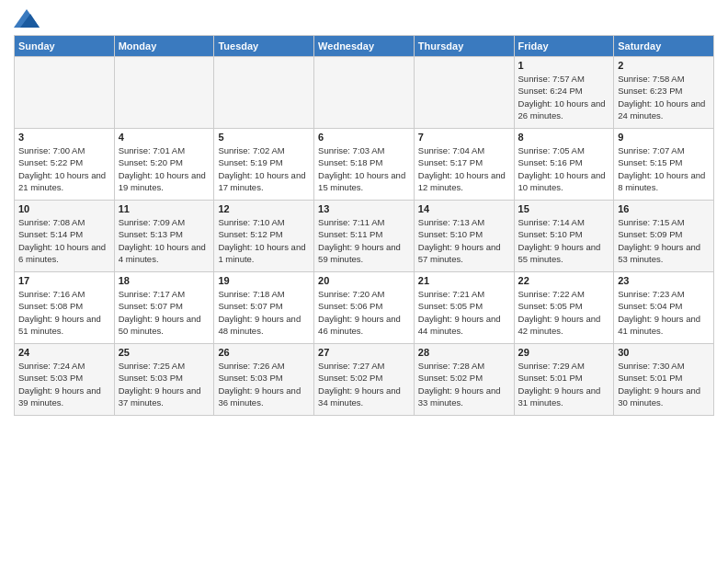  Describe the element at coordinates (664, 385) in the screenshot. I see `day-info: Sunrise: 7:30 AM Sunset: 5:01 PM Dayligh…` at that location.